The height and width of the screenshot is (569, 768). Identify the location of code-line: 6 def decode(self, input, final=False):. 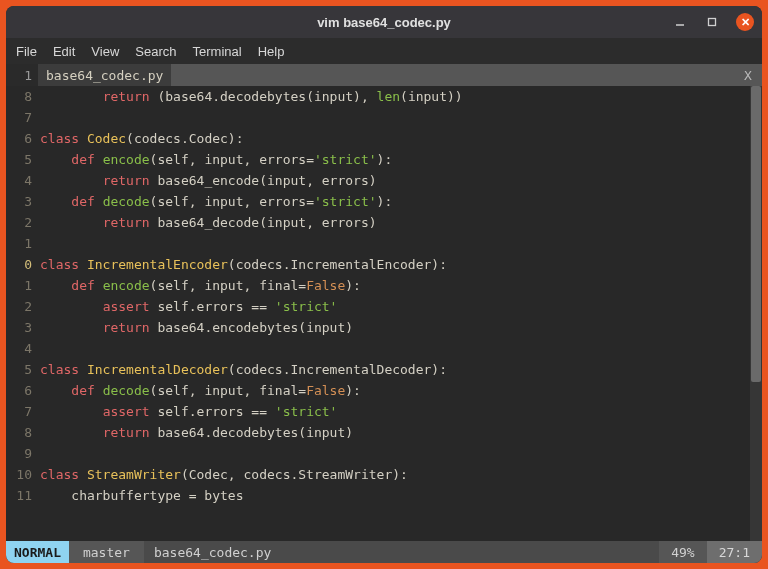
(378, 390).